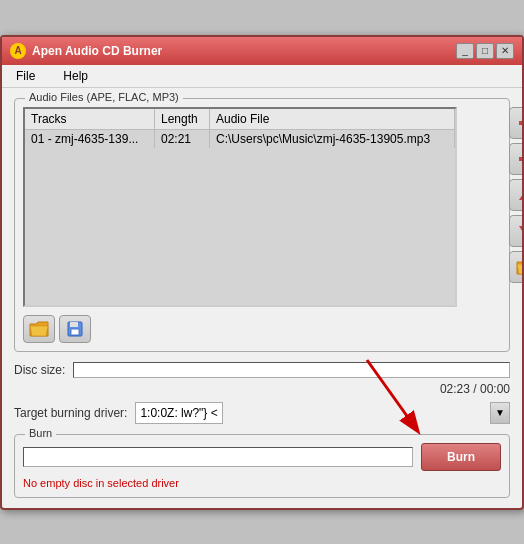 The width and height of the screenshot is (524, 544). Describe the element at coordinates (70, 413) in the screenshot. I see `target-driver-label: Target burning driver:` at that location.